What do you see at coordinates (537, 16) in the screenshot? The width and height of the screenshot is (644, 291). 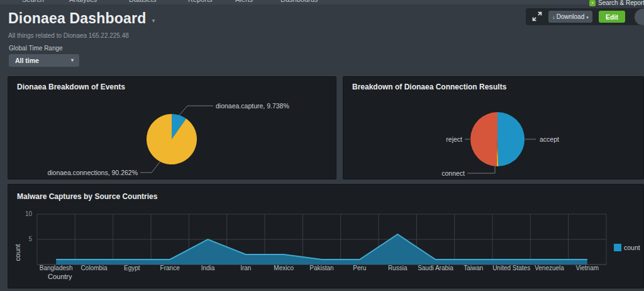 I see `fullscreen-icon` at bounding box center [537, 16].